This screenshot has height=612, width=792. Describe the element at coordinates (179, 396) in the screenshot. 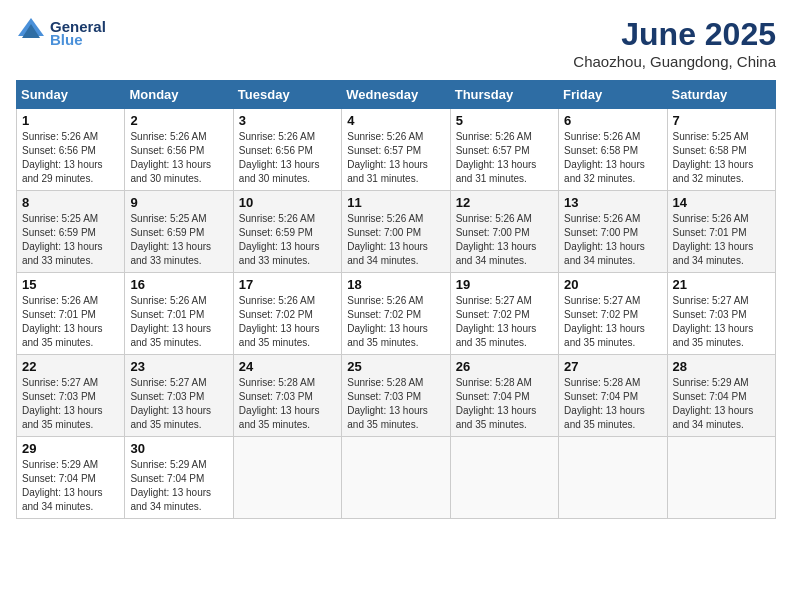

I see `calendar-cell: 23Sunrise: 5:27 AM Sunset: 7:03 PM Dayli…` at that location.